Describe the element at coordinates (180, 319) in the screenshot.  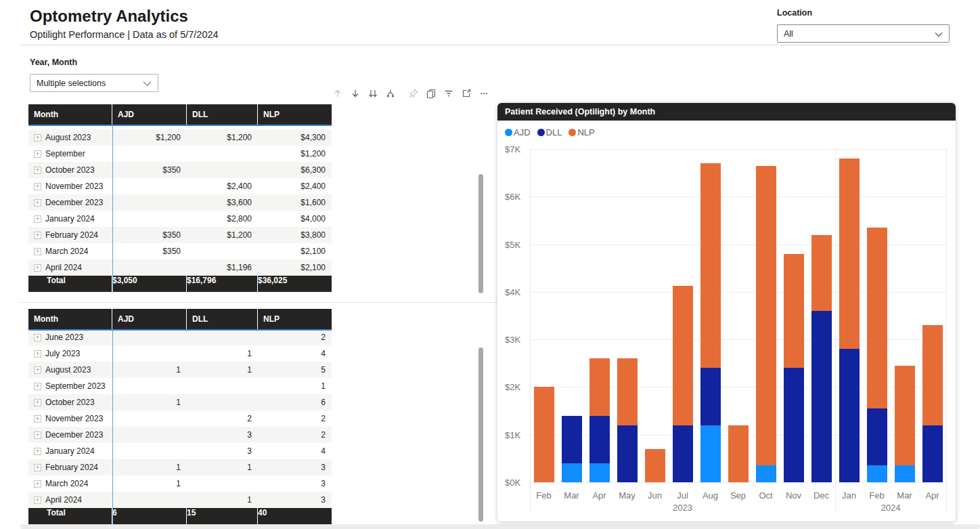
I see `table-header-row: MonthAJDDLLNLP` at that location.